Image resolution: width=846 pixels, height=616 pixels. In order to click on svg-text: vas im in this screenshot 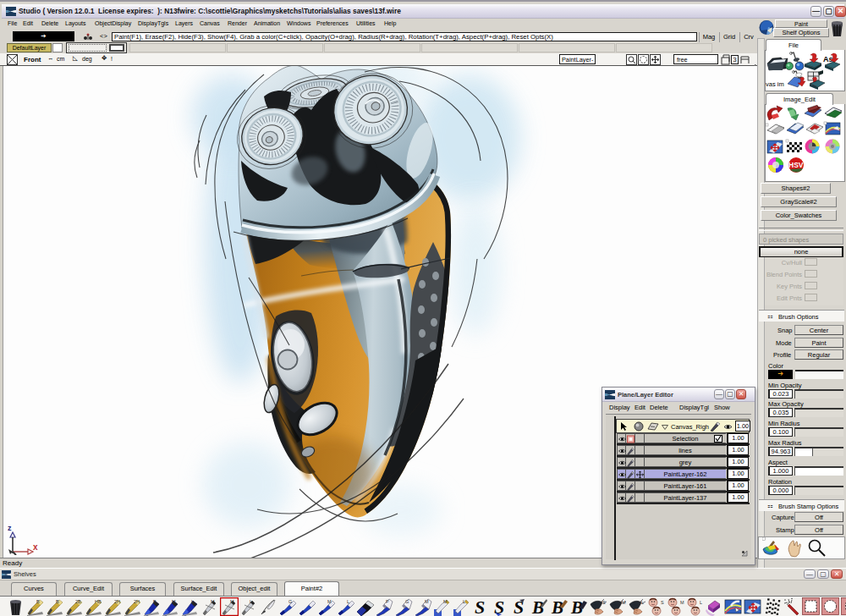, I will do `click(775, 85)`.